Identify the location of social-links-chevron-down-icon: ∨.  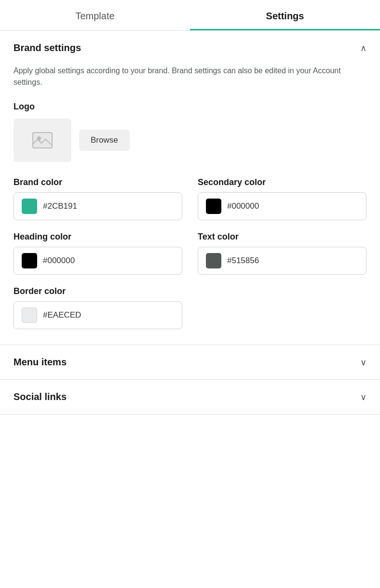
(364, 397).